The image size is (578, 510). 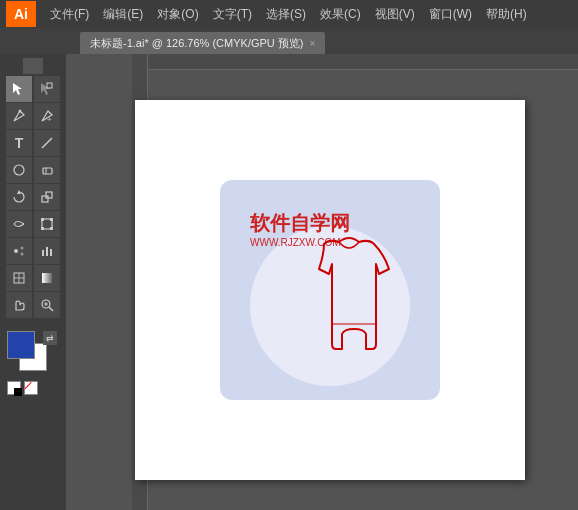 I want to click on tool-row-2: +, so click(x=33, y=116).